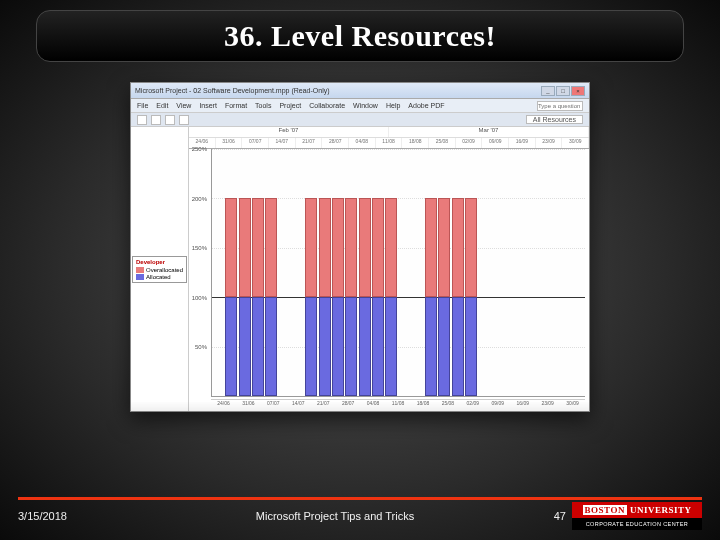 The height and width of the screenshot is (540, 720). What do you see at coordinates (360, 91) in the screenshot?
I see `window-titlebar: Microsoft Project - 02 Software Developm…` at bounding box center [360, 91].